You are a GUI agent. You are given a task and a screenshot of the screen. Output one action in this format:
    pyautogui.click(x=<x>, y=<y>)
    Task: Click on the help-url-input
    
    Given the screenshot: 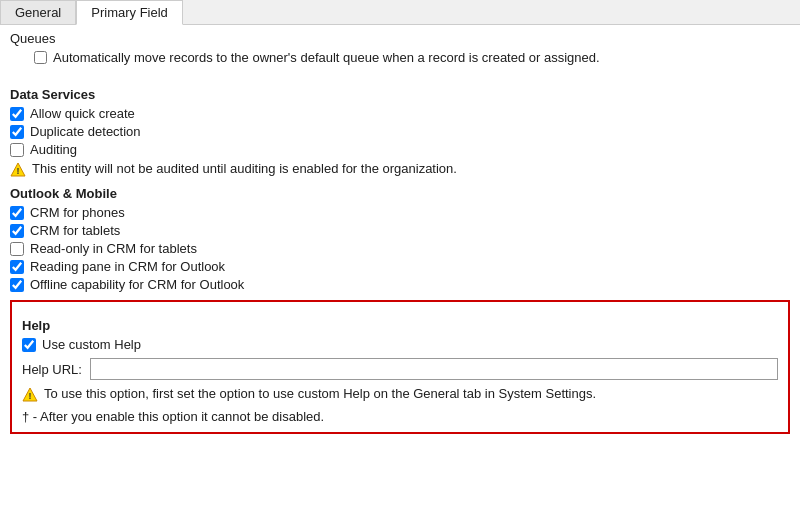 What is the action you would take?
    pyautogui.click(x=434, y=369)
    